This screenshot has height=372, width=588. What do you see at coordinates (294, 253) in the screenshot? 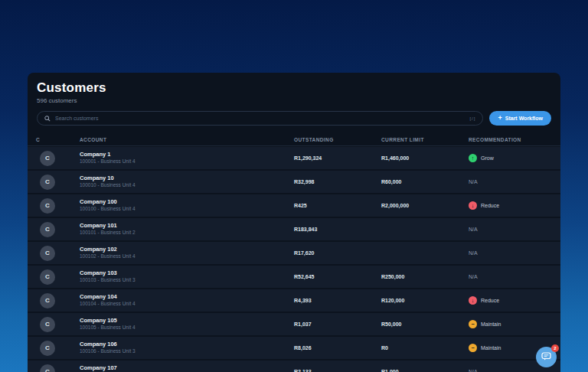
I see `table-row: C Company 102 100102 - Business Unit 4 R…` at bounding box center [294, 253].